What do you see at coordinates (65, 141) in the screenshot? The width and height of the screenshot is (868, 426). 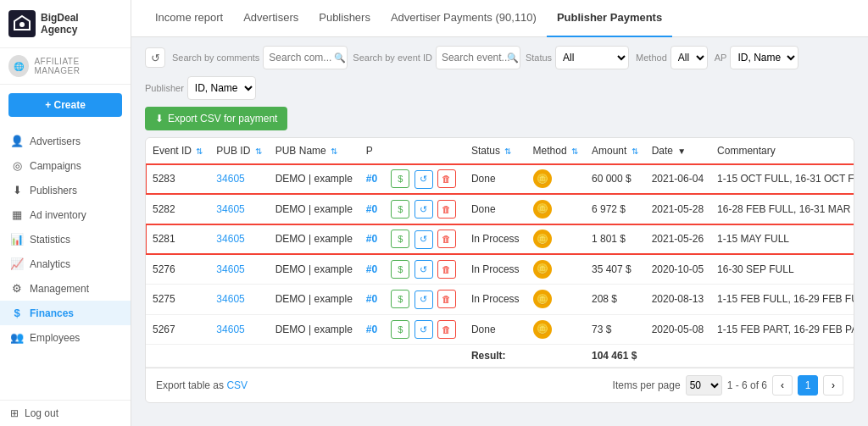 I see `sidebar-item-advertisers: 👤 Advertisers` at bounding box center [65, 141].